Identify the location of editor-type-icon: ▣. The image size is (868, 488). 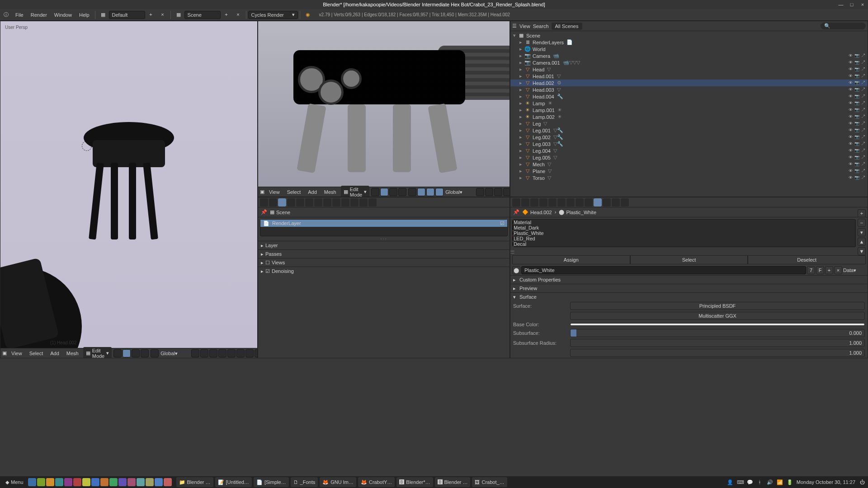
(262, 192).